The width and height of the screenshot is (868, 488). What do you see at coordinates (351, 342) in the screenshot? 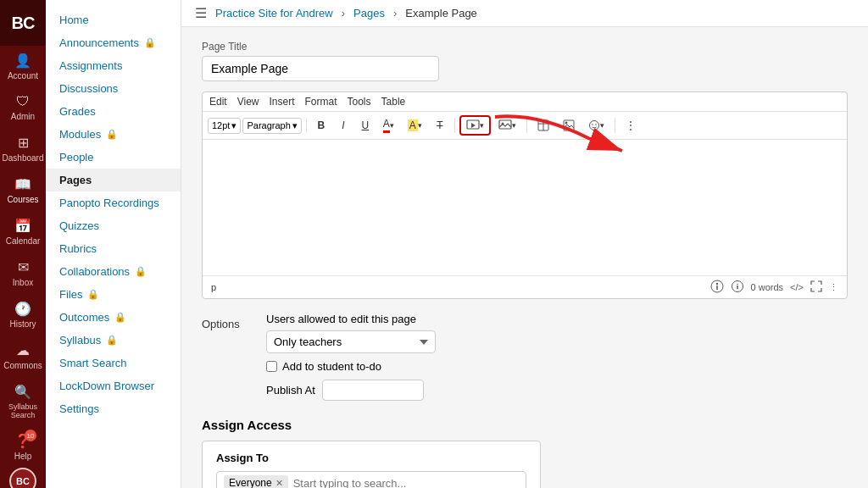
I see `users-edit-select: Only teachers Teachers and students Anyo…` at bounding box center [351, 342].